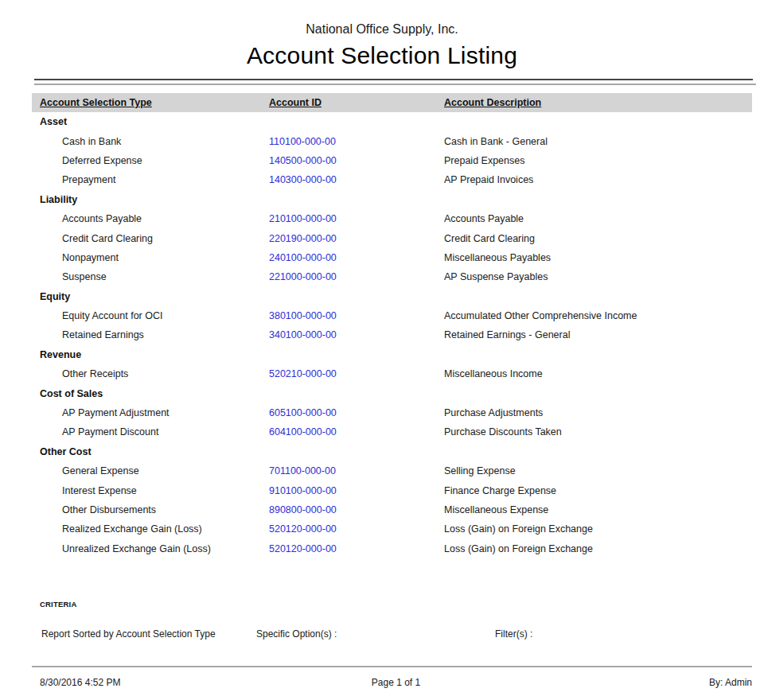 Image resolution: width=764 pixels, height=700 pixels. I want to click on page-footer: 8/30/2016 4:52 PM Page 1 of 1 By: Admin, so click(392, 682).